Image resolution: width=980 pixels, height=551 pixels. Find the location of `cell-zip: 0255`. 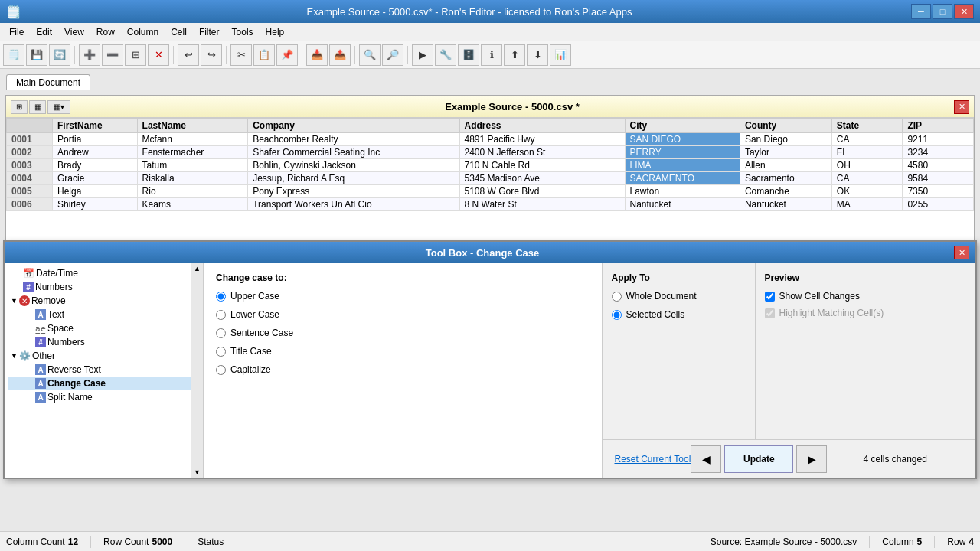

cell-zip: 0255 is located at coordinates (939, 205).